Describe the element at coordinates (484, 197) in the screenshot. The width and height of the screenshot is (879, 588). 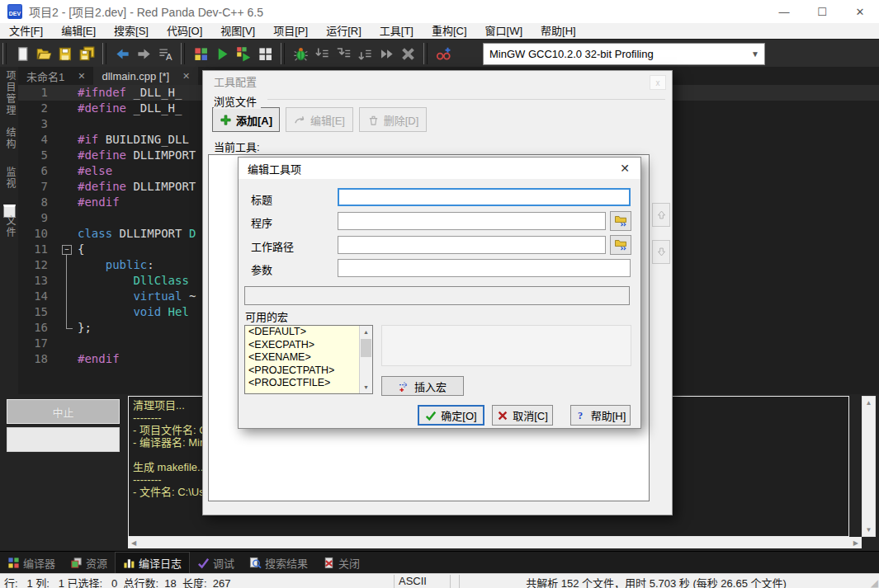
I see `title-field-input` at that location.